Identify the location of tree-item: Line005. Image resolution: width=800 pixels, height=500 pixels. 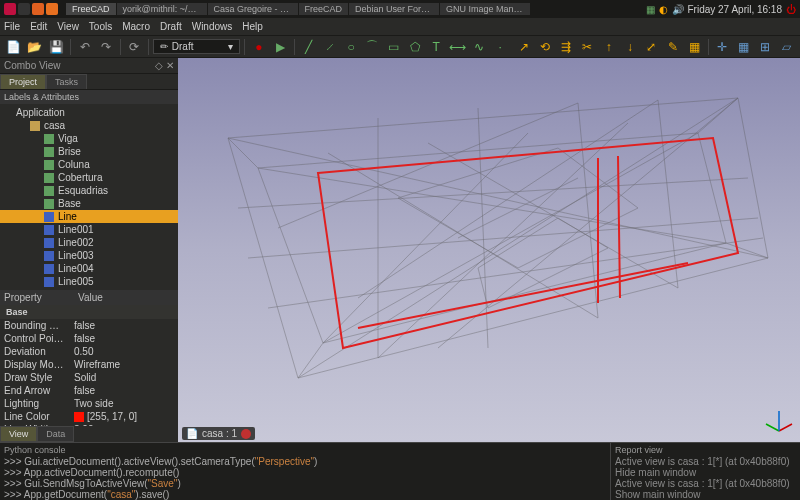
(89, 282).